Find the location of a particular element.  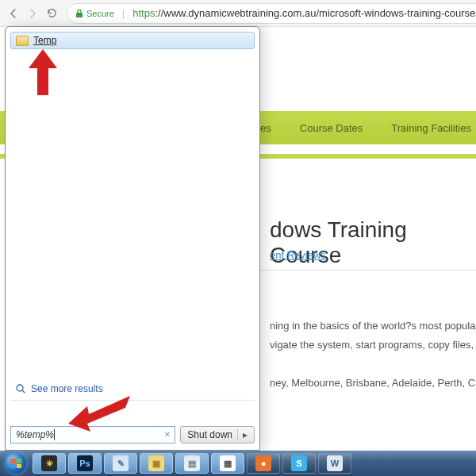

address-bar: Secure | https://www.dynamicwebtraining.… is located at coordinates (271, 13).